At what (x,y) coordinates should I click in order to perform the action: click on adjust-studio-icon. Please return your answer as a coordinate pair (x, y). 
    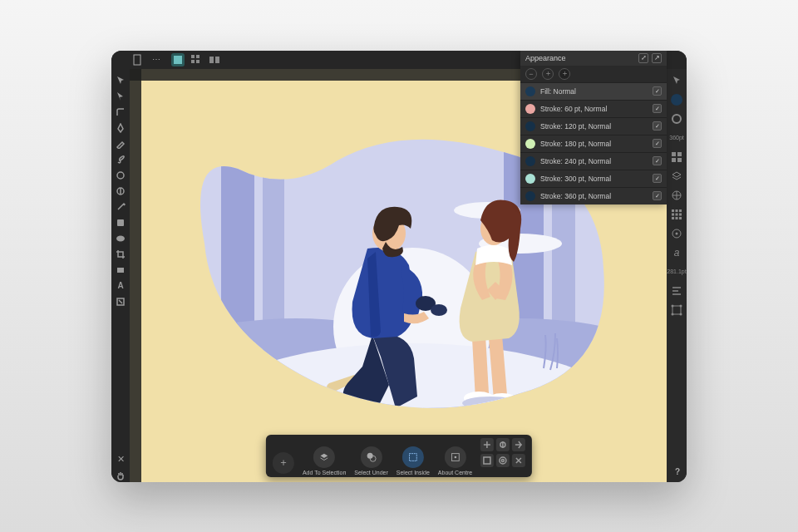
    Looking at the image, I should click on (677, 195).